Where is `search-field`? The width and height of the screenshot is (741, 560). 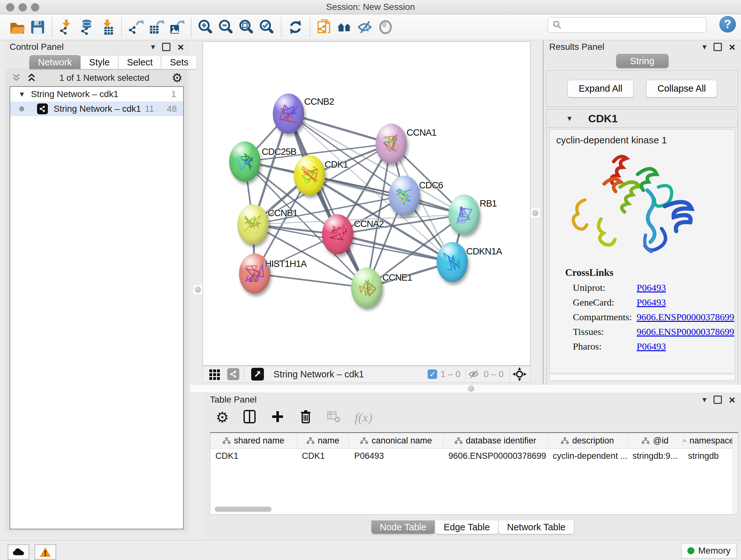 search-field is located at coordinates (627, 25).